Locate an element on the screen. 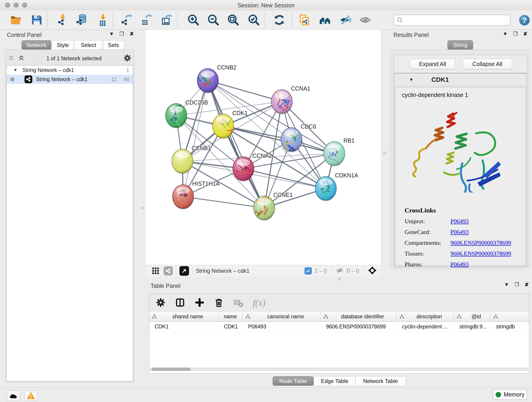  network-node-CDC6 is located at coordinates (291, 143).